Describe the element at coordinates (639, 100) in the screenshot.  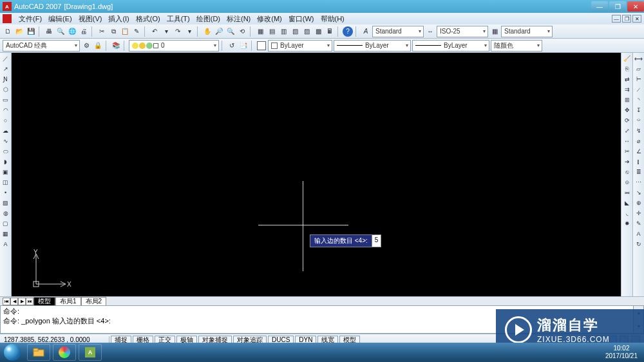
I see `dimension-arc-icon: ◝` at that location.